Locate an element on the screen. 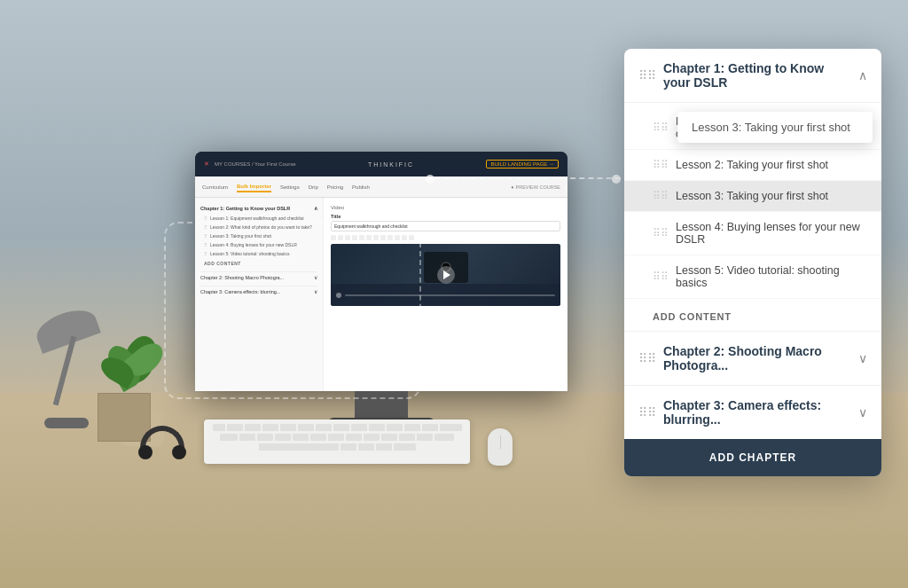 The height and width of the screenshot is (588, 908). lesson3-drag-handle: ⠿⠿ is located at coordinates (661, 196).